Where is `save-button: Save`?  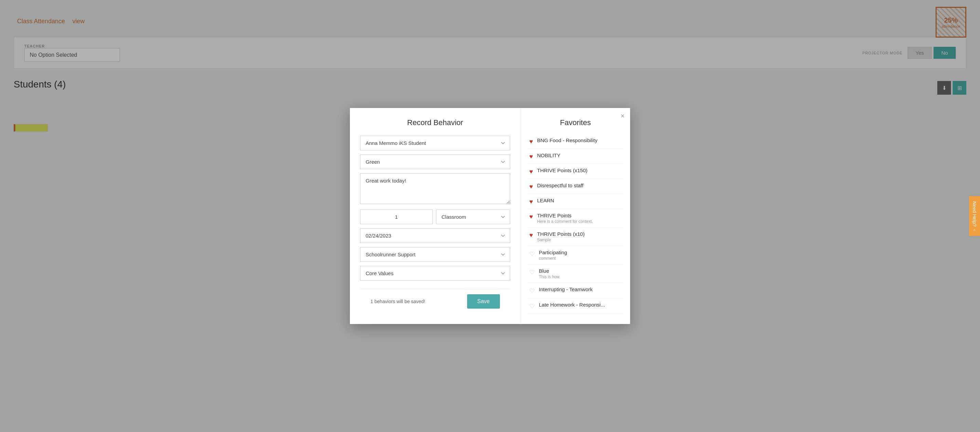
save-button: Save is located at coordinates (484, 301).